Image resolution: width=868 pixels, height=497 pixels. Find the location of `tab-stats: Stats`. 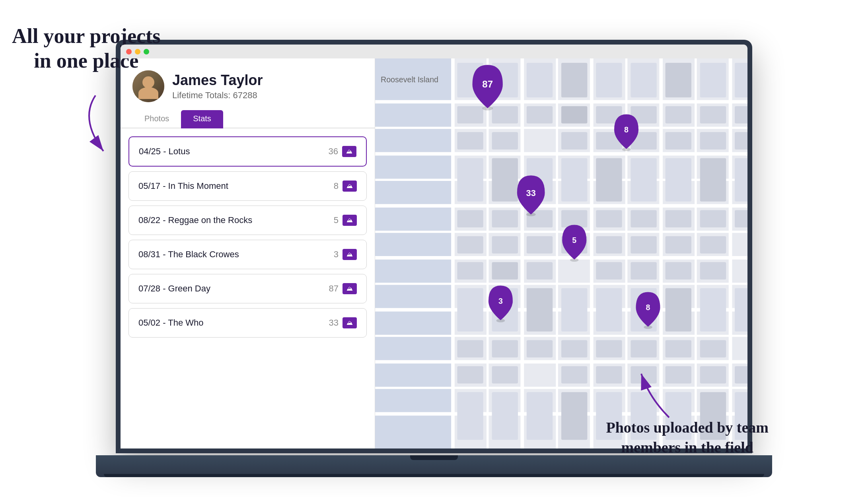

tab-stats: Stats is located at coordinates (202, 119).